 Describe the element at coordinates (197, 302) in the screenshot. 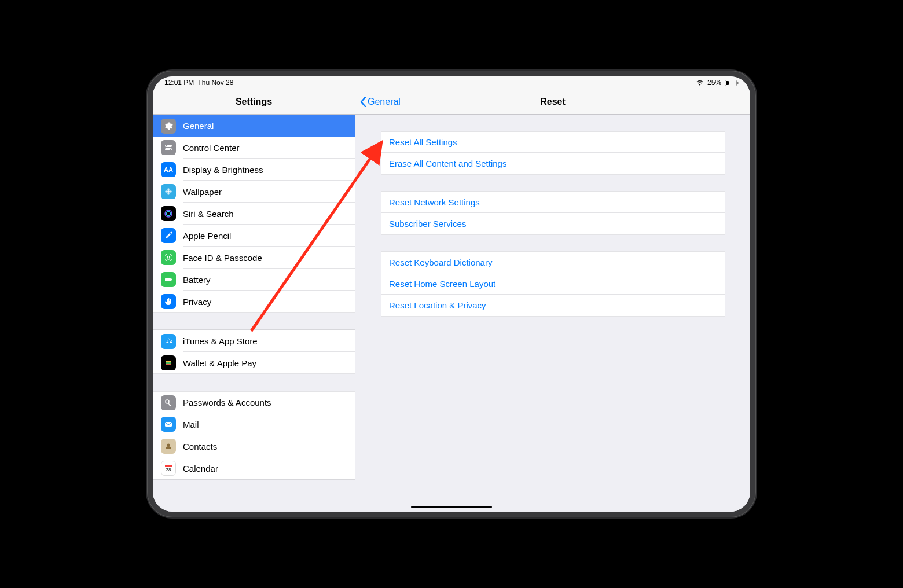

I see `sidebar-item-label: Privacy` at that location.